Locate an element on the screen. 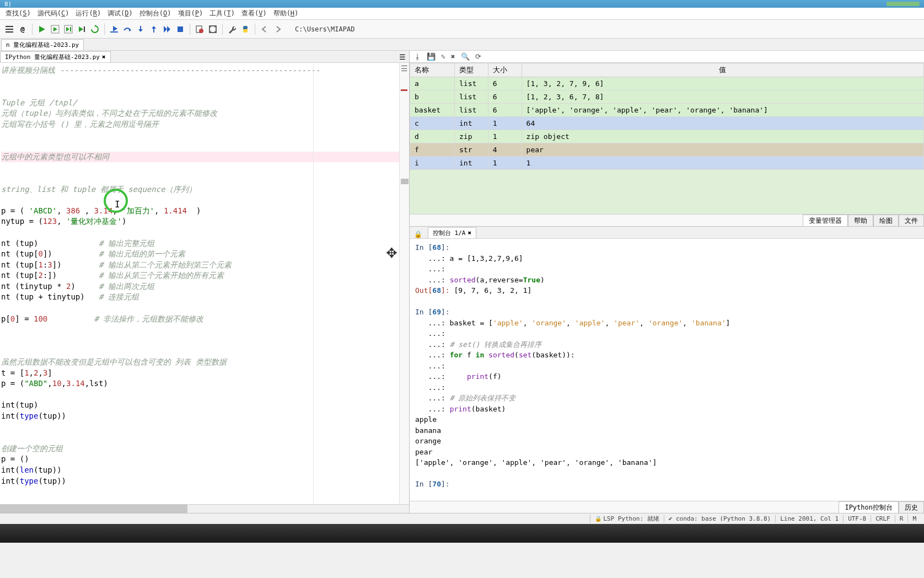  code-line: p[0] = 100 # 非法操作，元组数据不能修改 is located at coordinates (205, 319).